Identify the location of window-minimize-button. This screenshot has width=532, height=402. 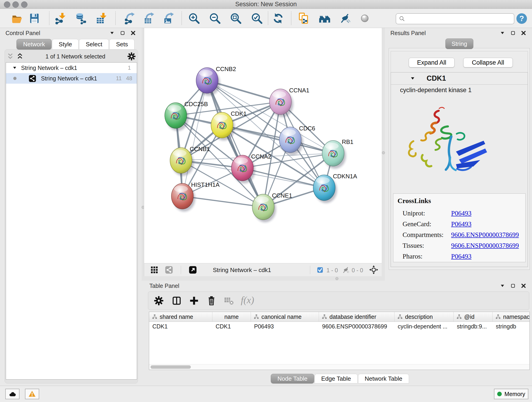
(15, 5).